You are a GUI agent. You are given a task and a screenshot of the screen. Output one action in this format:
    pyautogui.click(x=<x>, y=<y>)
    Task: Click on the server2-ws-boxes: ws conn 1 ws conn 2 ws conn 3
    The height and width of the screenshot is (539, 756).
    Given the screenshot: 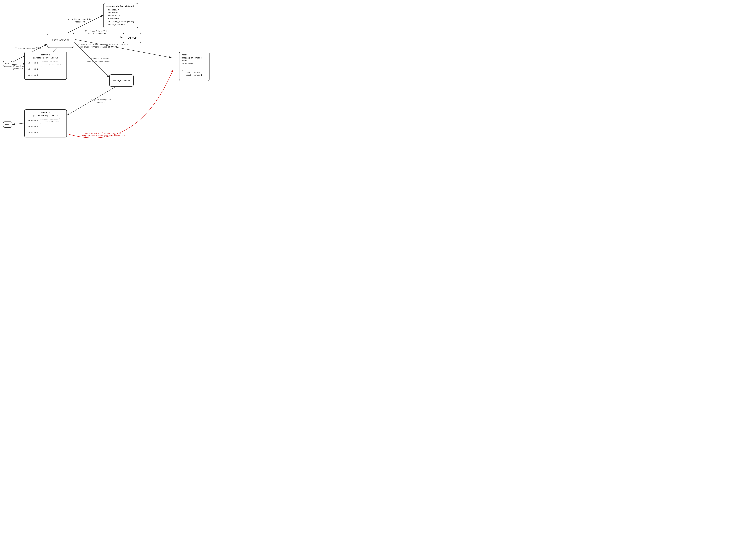 What is the action you would take?
    pyautogui.click(x=33, y=127)
    